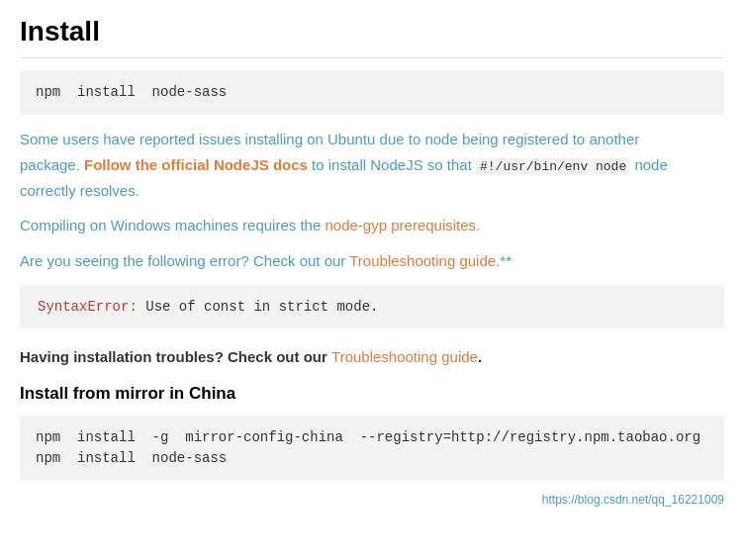  I want to click on windows-notice: Compiling on Windows machines requires t…, so click(372, 226).